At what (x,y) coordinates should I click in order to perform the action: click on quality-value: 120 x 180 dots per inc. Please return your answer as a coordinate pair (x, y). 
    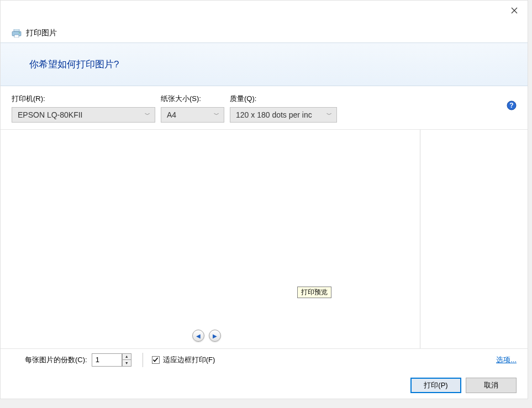
    Looking at the image, I should click on (274, 115).